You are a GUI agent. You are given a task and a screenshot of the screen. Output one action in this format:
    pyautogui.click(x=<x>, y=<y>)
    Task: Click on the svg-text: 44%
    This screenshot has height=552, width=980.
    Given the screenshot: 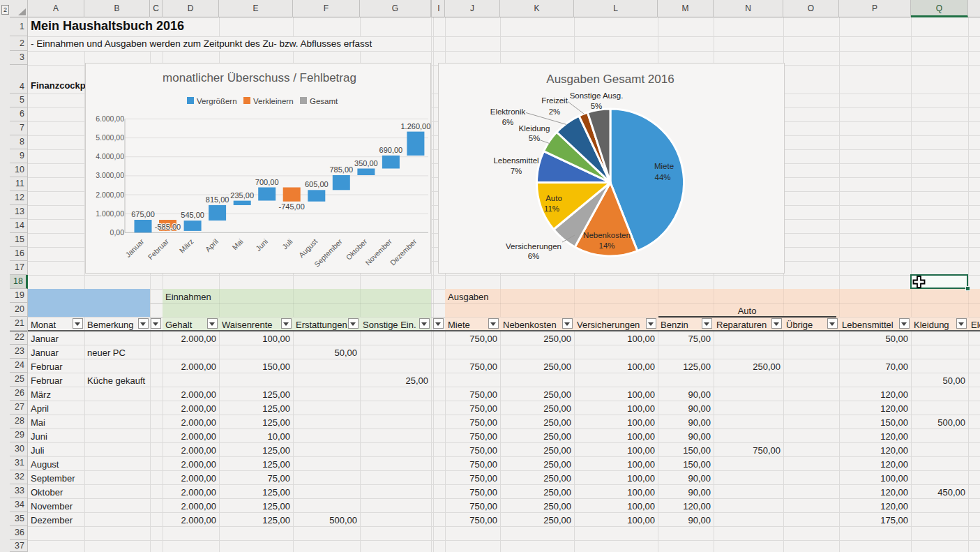 What is the action you would take?
    pyautogui.click(x=663, y=177)
    